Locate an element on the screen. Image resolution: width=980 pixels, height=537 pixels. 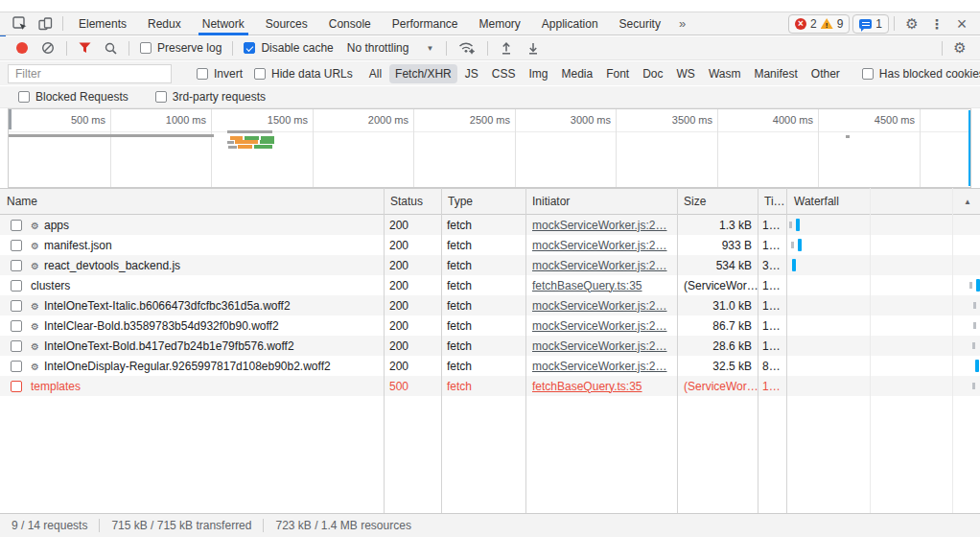
tab-sources: Sources is located at coordinates (287, 24).